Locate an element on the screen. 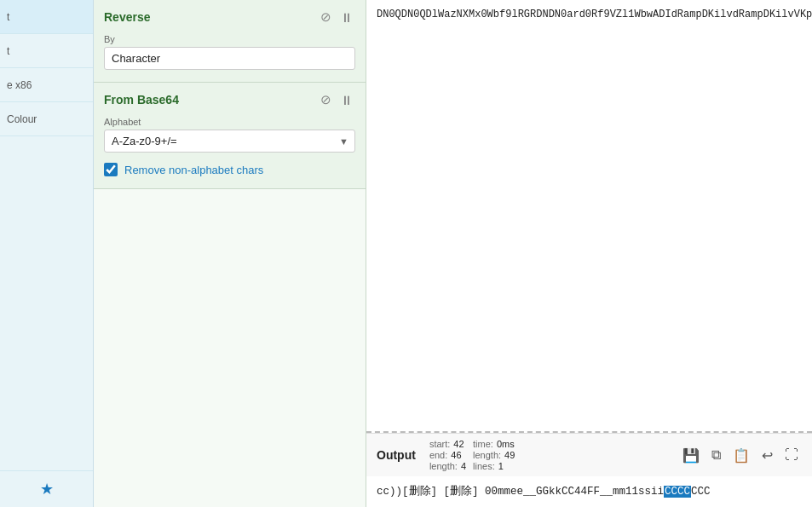 The width and height of the screenshot is (812, 507). reverse-by-value: Character is located at coordinates (136, 58).